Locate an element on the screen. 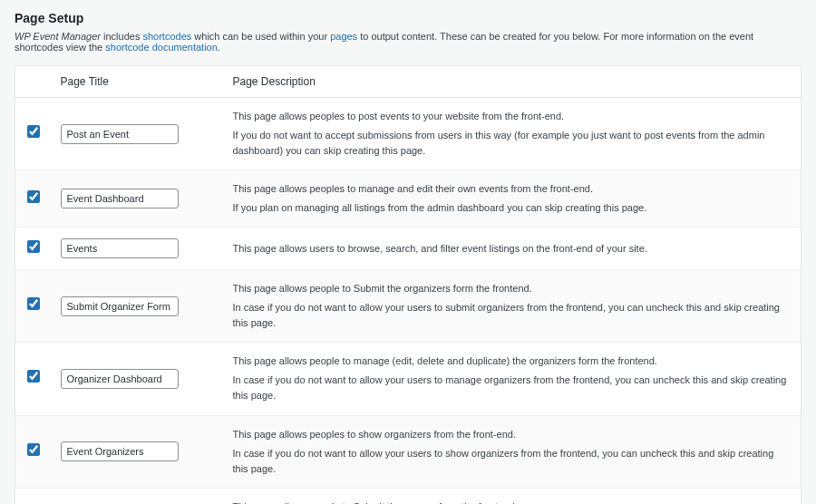  table-row: This page allows peoples to show organiz… is located at coordinates (408, 451).